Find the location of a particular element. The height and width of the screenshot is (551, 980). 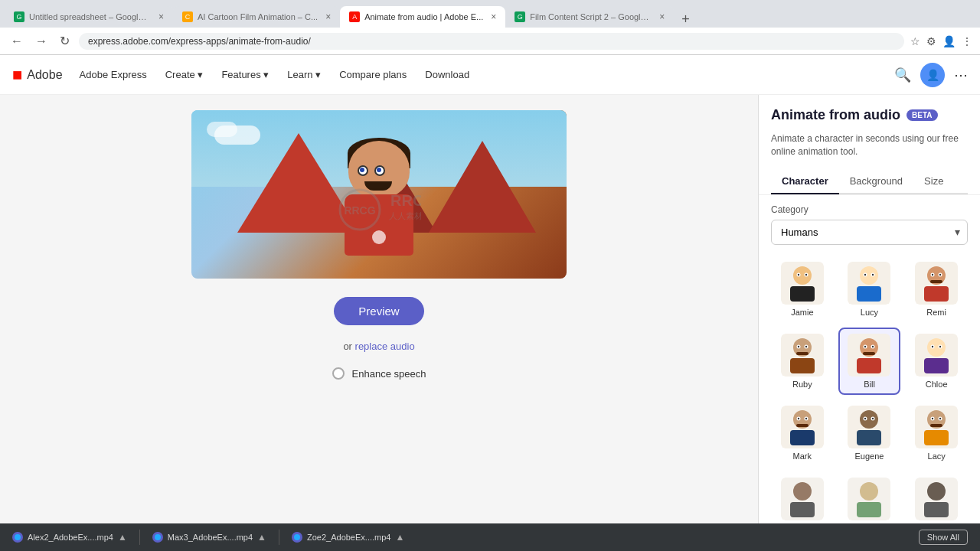

account-icon: 👤 is located at coordinates (949, 41).